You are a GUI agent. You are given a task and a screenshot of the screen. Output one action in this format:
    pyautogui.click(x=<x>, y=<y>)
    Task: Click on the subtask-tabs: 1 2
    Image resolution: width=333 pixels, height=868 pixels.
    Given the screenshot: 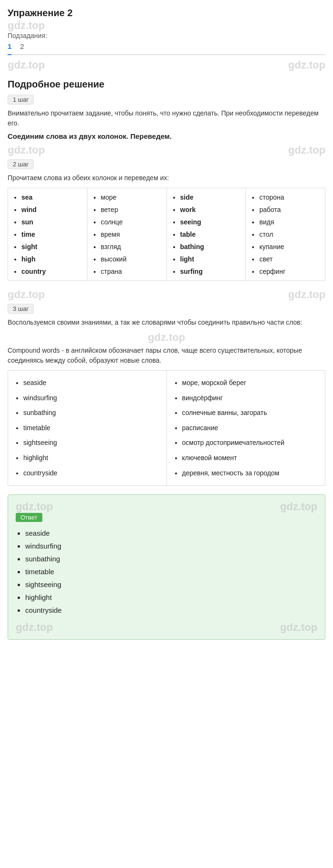 What is the action you would take?
    pyautogui.click(x=166, y=48)
    